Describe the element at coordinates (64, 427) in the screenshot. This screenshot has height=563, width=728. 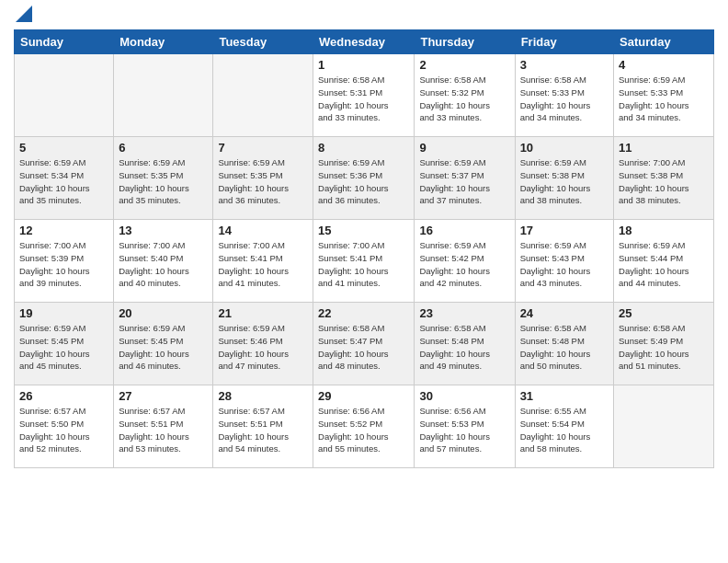
I see `calendar-cell: 26Sunrise: 6:57 AM Sunset: 5:50 PM Dayli…` at that location.